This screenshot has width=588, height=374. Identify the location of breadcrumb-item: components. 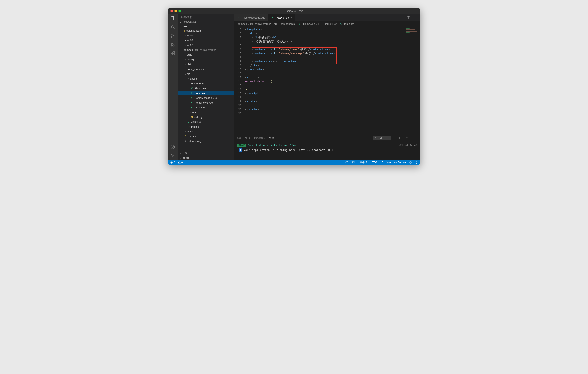
(288, 24).